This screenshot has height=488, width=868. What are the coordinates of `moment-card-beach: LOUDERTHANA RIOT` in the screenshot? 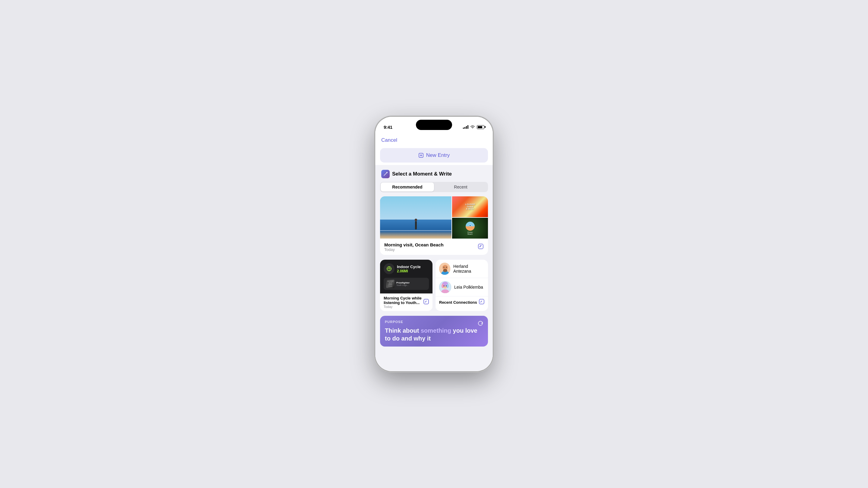 It's located at (434, 226).